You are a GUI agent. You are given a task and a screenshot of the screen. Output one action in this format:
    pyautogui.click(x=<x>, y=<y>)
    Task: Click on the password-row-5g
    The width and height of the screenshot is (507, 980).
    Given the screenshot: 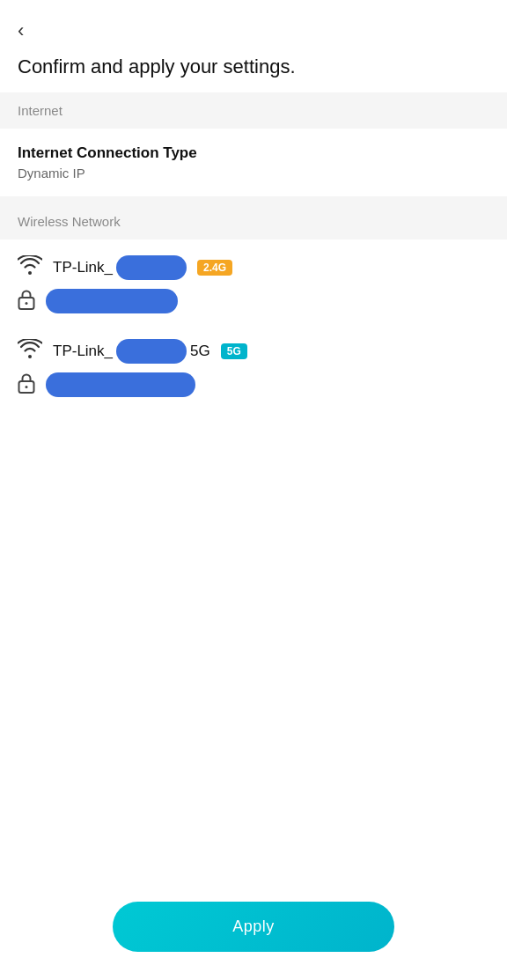 What is the action you would take?
    pyautogui.click(x=254, y=386)
    